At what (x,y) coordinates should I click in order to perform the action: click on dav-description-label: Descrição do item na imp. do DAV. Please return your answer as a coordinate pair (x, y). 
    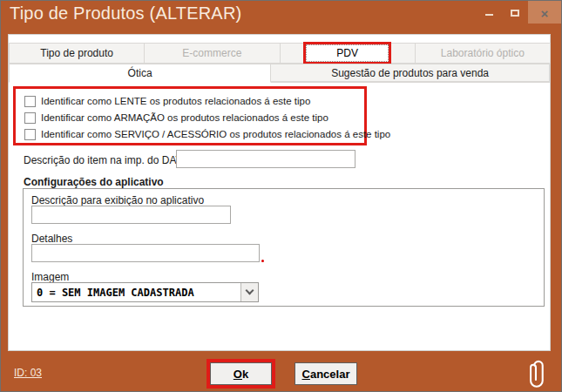
    Looking at the image, I should click on (103, 160).